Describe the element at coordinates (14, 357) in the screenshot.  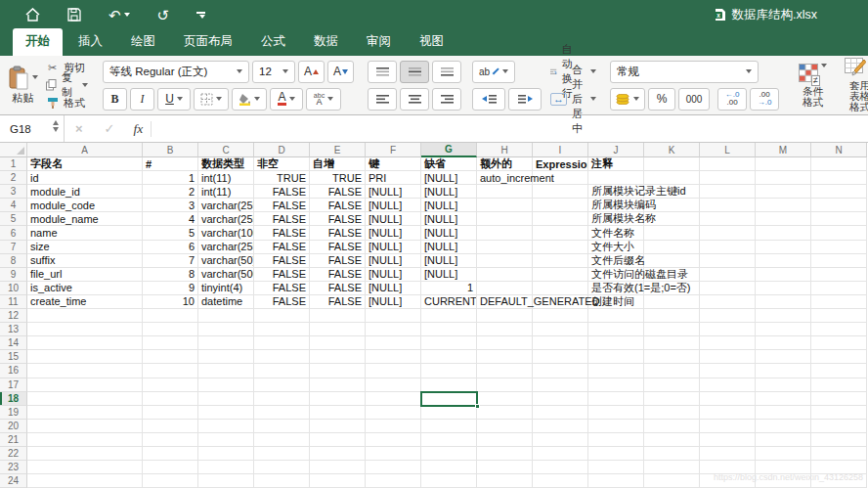
I see `row-header-15: 15` at that location.